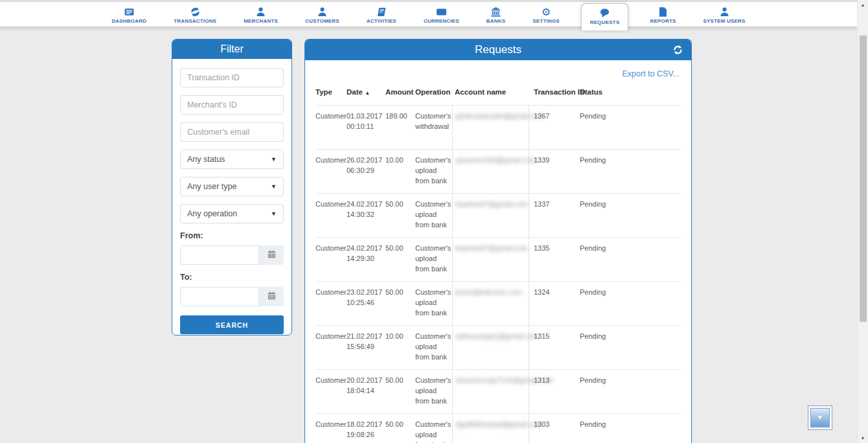  I want to click on nav-item-label: REQUESTS, so click(605, 22).